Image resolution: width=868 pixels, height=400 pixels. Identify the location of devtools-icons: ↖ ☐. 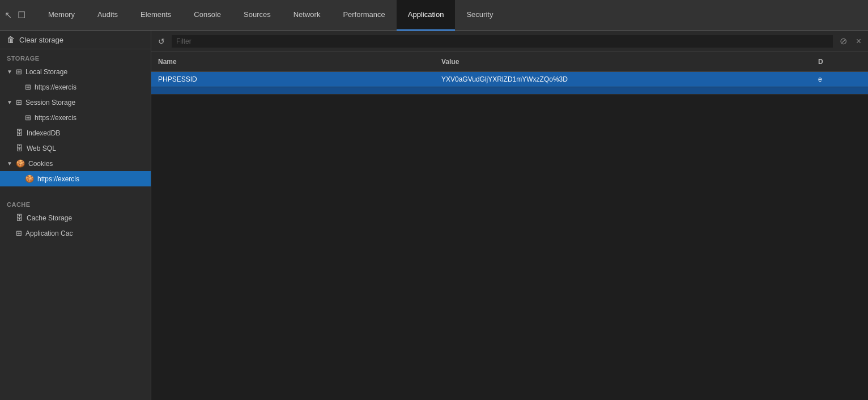
(20, 15).